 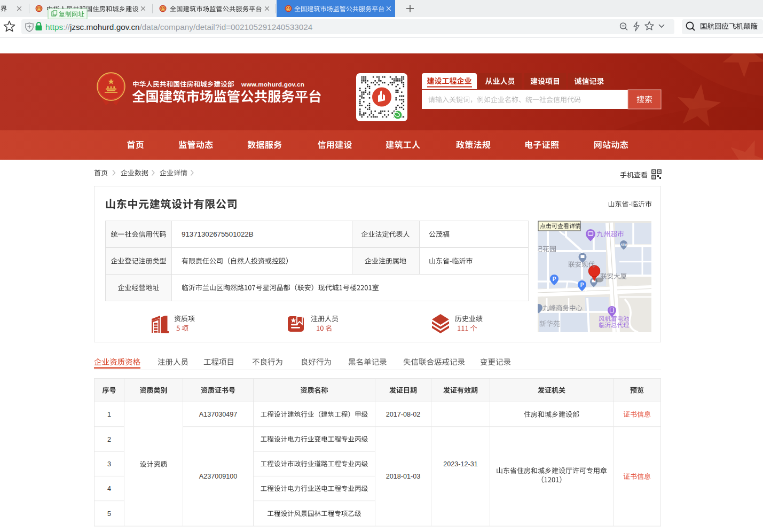 I want to click on svg-text: 2, so click(x=109, y=440).